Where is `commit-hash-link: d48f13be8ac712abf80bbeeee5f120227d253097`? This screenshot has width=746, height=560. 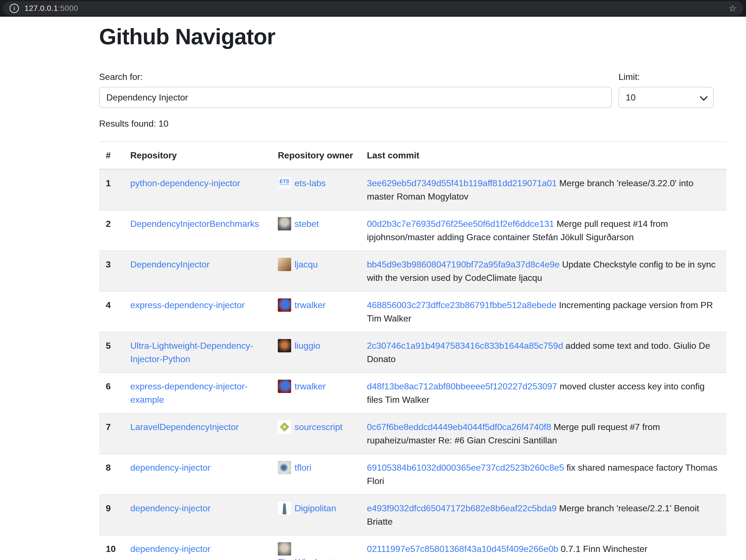
commit-hash-link: d48f13be8ac712abf80bbeeee5f120227d253097 is located at coordinates (462, 386).